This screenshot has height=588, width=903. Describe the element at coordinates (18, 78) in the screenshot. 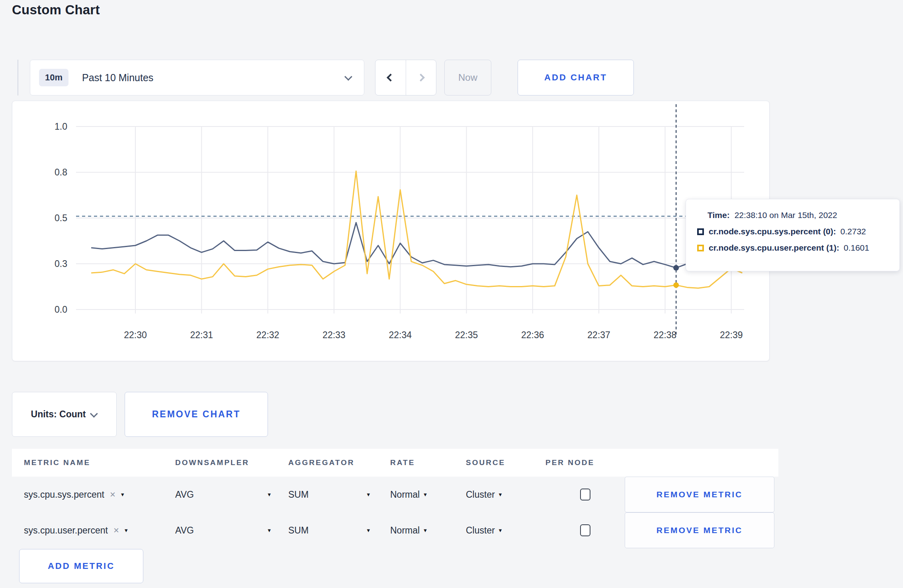

I see `toolbar-divider` at that location.